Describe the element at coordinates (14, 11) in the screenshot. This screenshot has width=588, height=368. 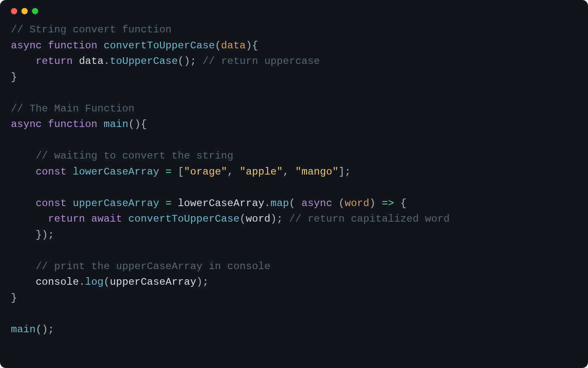
I see `close-icon` at that location.